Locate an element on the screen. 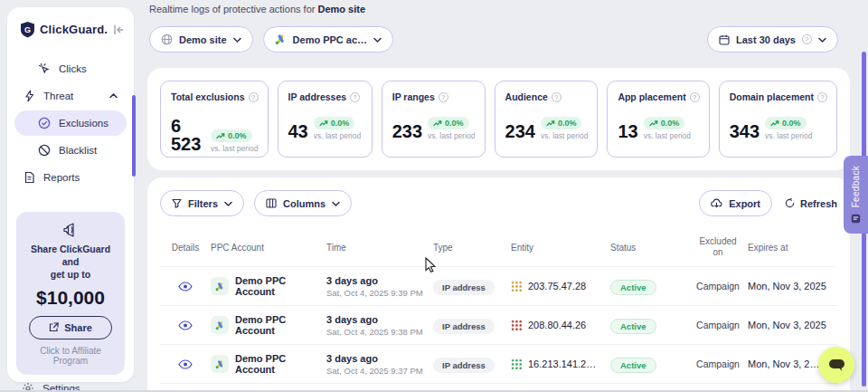 This screenshot has height=392, width=868. promo-amount: $10,000 is located at coordinates (71, 298).